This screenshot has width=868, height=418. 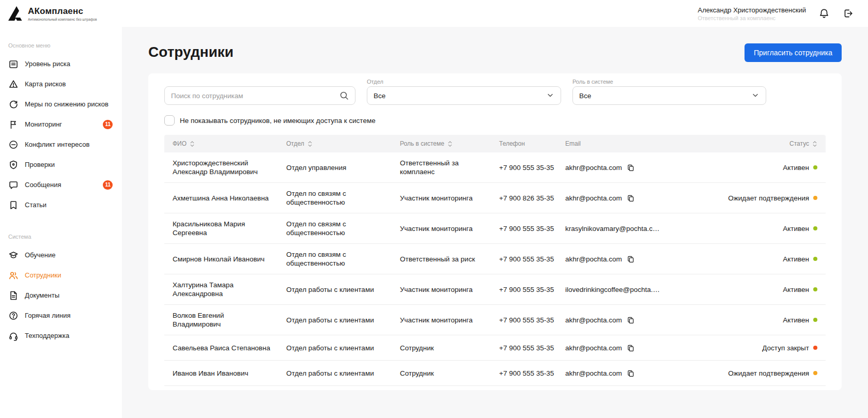 What do you see at coordinates (495, 259) in the screenshot?
I see `table-row: Смирнов Николай Иванович Отдел по связям…` at bounding box center [495, 259].